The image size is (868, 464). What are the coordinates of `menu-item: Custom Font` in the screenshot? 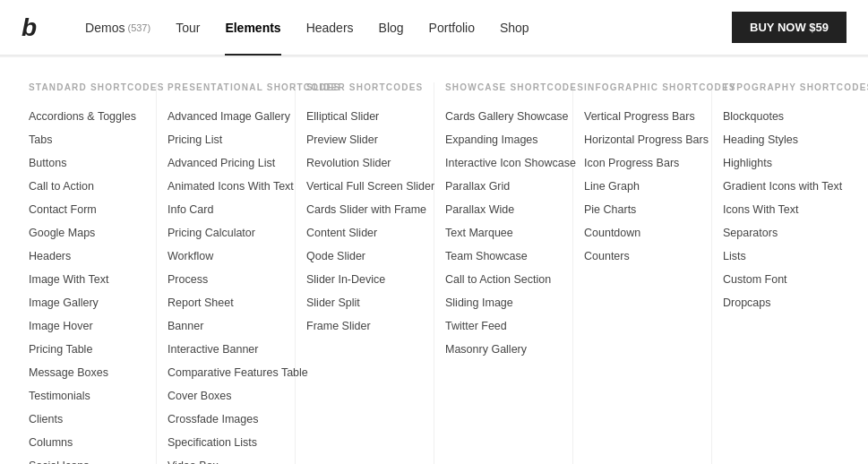 It's located at (781, 279).